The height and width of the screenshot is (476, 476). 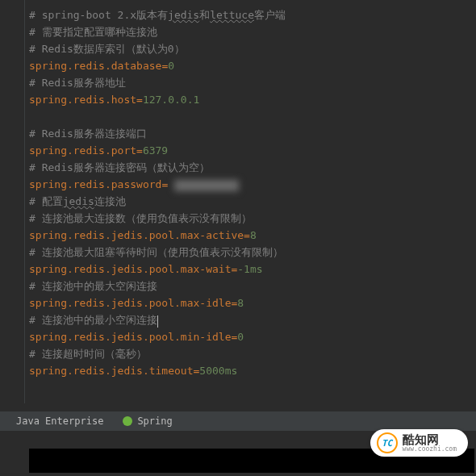 I want to click on gutter-border, so click(x=24, y=202).